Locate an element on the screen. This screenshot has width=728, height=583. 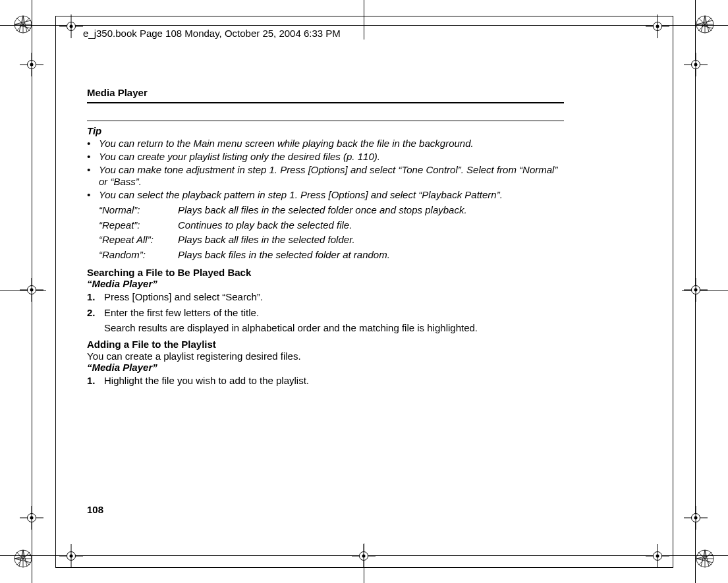
header-filename: e_j350.book Page 108 Monday, October 25,… is located at coordinates (212, 33).